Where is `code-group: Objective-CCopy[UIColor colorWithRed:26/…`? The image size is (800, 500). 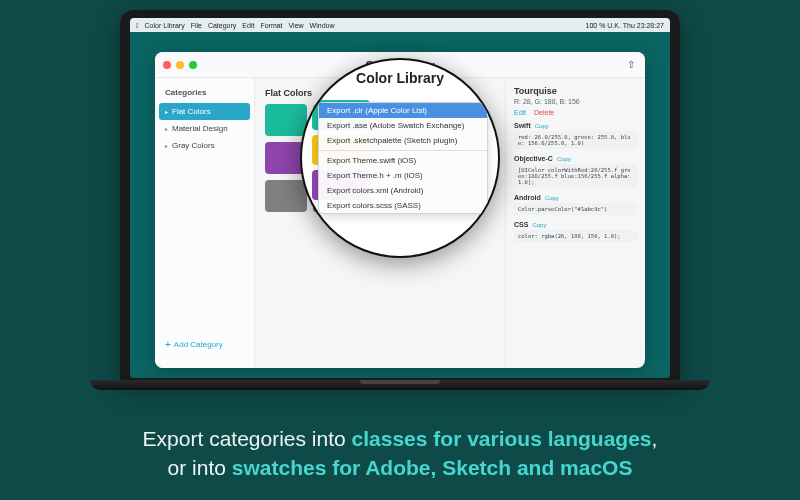
code-group: Objective-CCopy[UIColor colorWithRed:26/… is located at coordinates (576, 172).